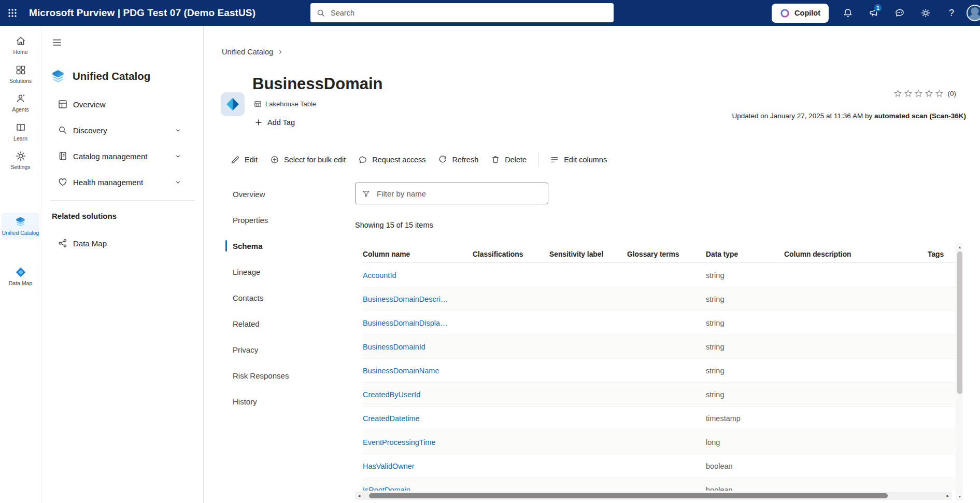  I want to click on collapse-menu-button, so click(57, 43).